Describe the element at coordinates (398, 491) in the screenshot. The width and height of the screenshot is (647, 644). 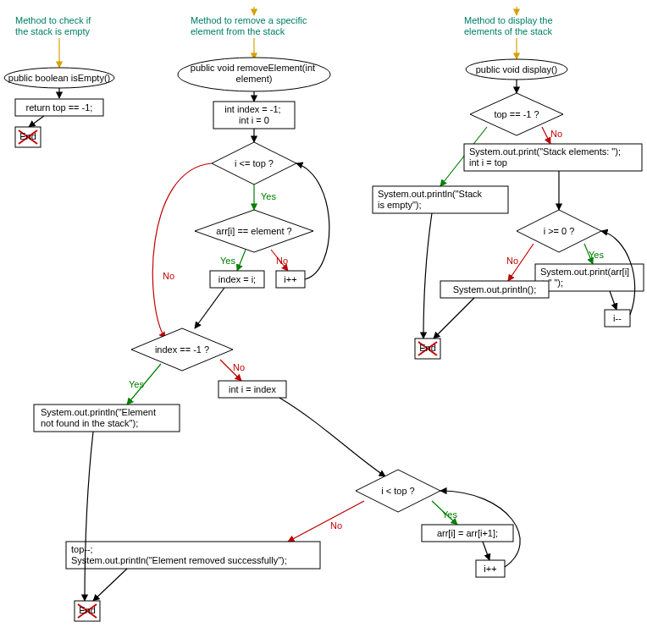
I see `svg-text: i < top ?` at that location.